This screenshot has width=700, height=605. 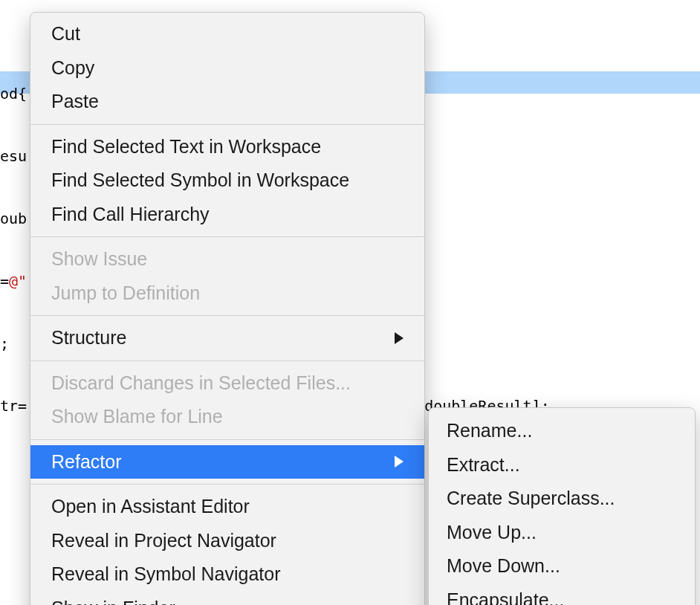 I want to click on menu-item-refactor: Refactor, so click(x=227, y=462).